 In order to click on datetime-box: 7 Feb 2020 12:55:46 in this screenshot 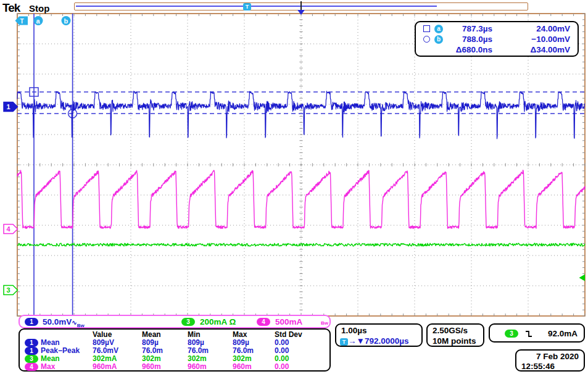, I will do `click(550, 360)`.